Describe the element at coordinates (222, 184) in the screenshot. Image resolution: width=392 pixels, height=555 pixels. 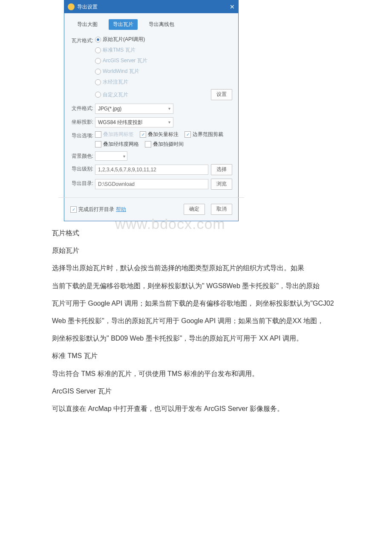
I see `browse-button: 浏览` at that location.